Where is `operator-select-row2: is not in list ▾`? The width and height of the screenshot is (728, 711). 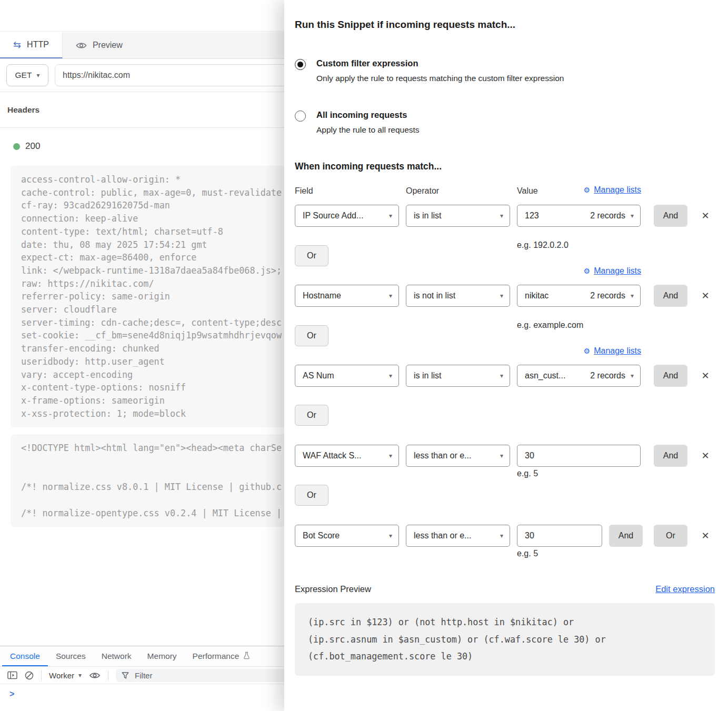
operator-select-row2: is not in list ▾ is located at coordinates (458, 296).